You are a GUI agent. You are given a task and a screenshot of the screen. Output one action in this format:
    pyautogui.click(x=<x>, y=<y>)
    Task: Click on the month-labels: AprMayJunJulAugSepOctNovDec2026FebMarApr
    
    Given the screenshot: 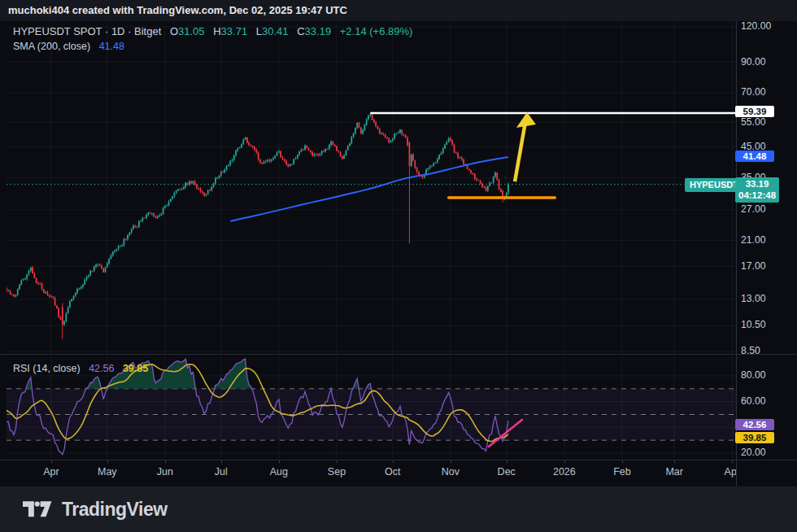 What is the action you would take?
    pyautogui.click(x=368, y=473)
    